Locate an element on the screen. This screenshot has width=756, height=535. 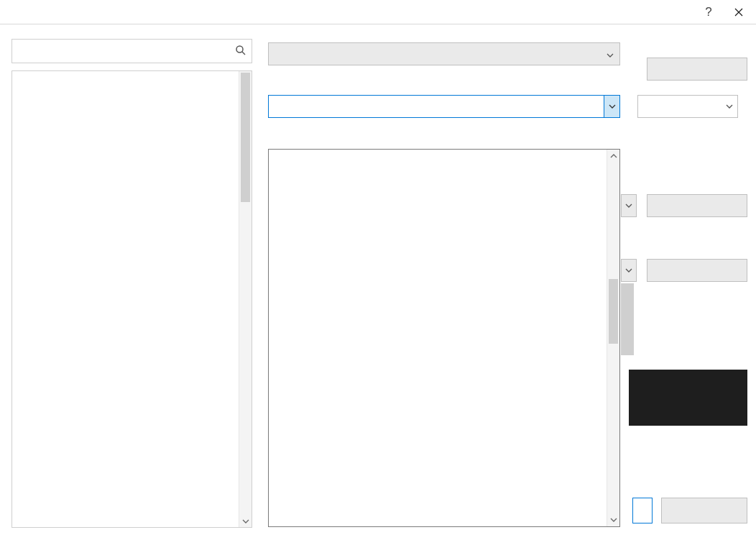
titlebar: ? is located at coordinates (378, 12).